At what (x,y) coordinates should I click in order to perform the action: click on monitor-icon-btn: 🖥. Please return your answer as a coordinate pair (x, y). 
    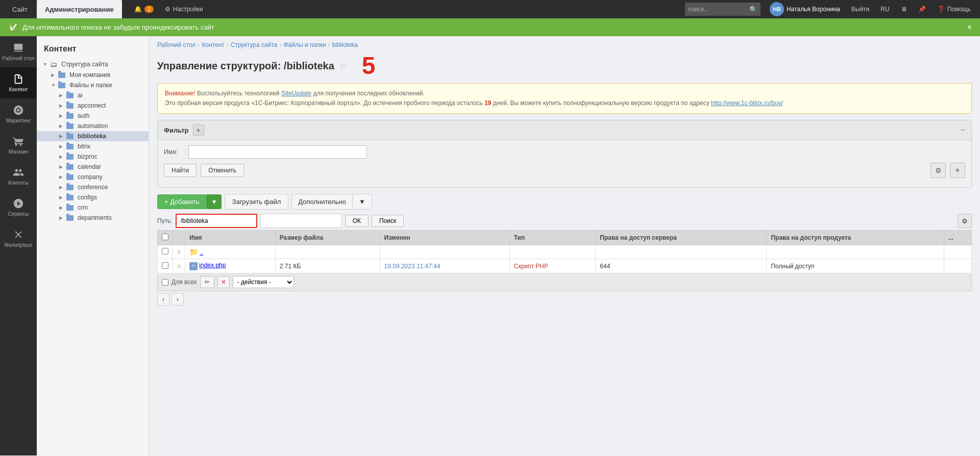
    Looking at the image, I should click on (904, 9).